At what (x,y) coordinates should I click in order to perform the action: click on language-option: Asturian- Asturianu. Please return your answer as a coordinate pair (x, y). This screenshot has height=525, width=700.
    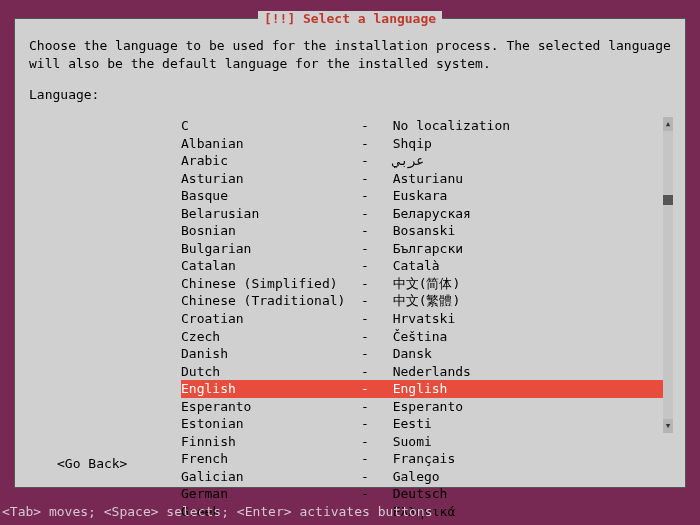
    Looking at the image, I should click on (427, 179).